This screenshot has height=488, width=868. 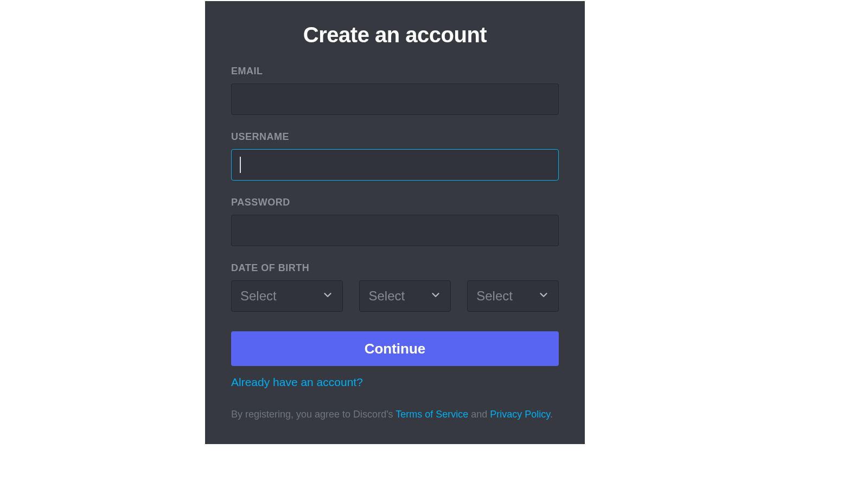 I want to click on continue-button: Continue, so click(x=395, y=349).